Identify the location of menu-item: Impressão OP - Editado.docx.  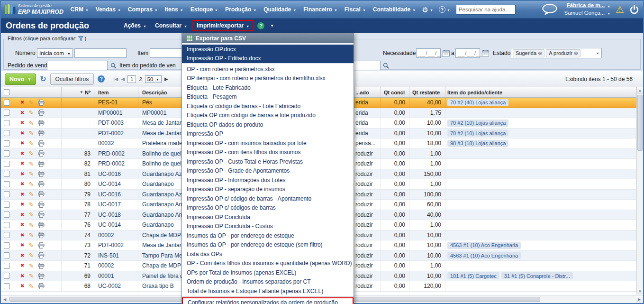
(268, 59).